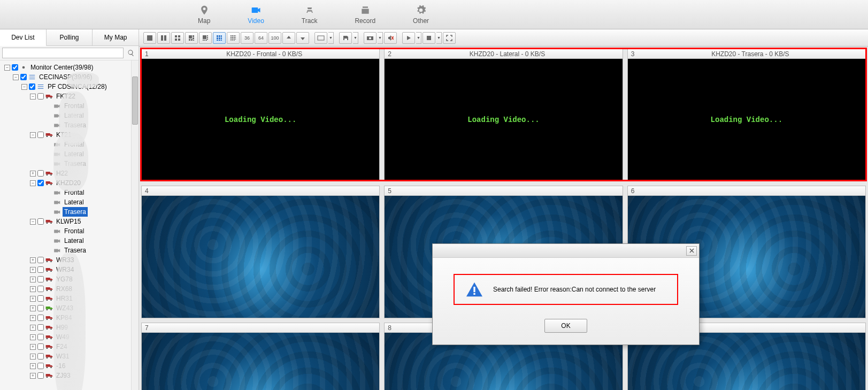  Describe the element at coordinates (275, 38) in the screenshot. I see `layout-100-button: 100` at that location.